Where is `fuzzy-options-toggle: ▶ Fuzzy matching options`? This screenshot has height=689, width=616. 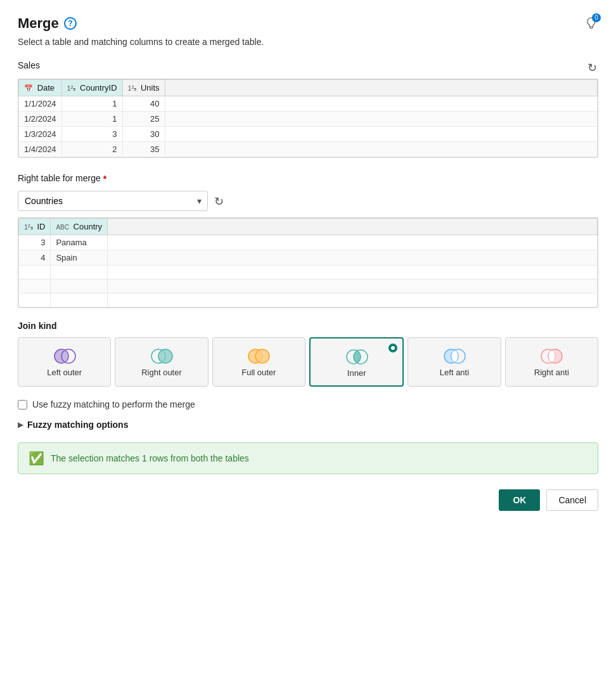 fuzzy-options-toggle: ▶ Fuzzy matching options is located at coordinates (308, 425).